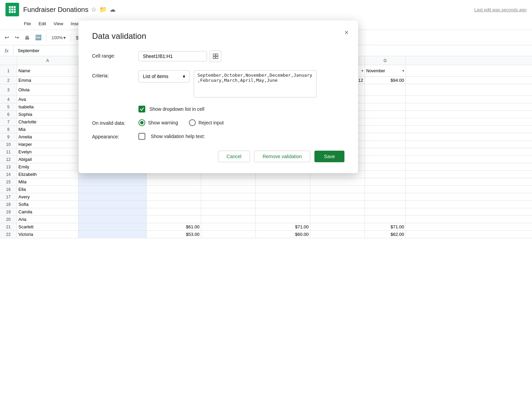 The width and height of the screenshot is (532, 409). I want to click on cell-22f, so click(338, 234).